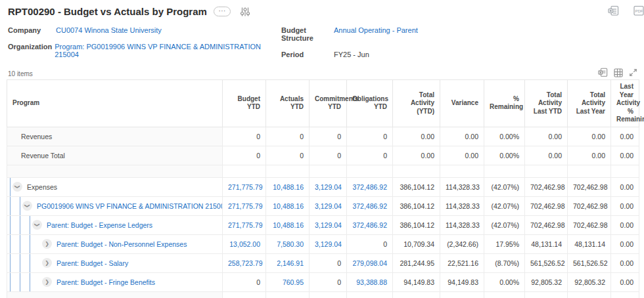  Describe the element at coordinates (323, 282) in the screenshot. I see `table-row: ❯Parent: Budget - Fringe Benefits0760.95…` at that location.